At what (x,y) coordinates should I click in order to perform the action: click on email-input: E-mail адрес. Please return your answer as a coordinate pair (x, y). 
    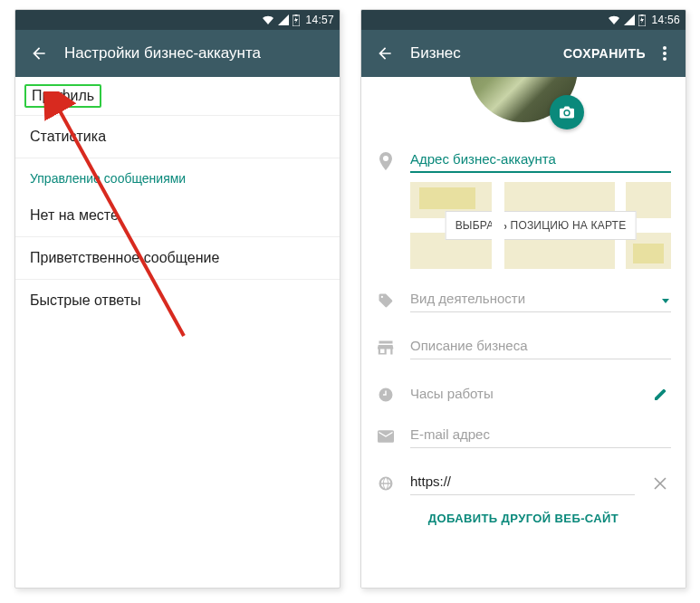
    Looking at the image, I should click on (541, 436).